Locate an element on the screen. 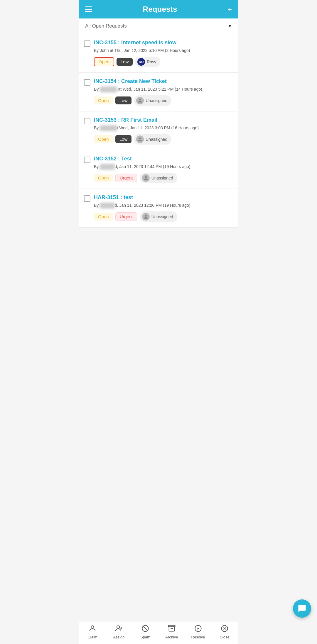 The width and height of the screenshot is (317, 644). request-title: INC-3153 : RR First Email is located at coordinates (163, 120).